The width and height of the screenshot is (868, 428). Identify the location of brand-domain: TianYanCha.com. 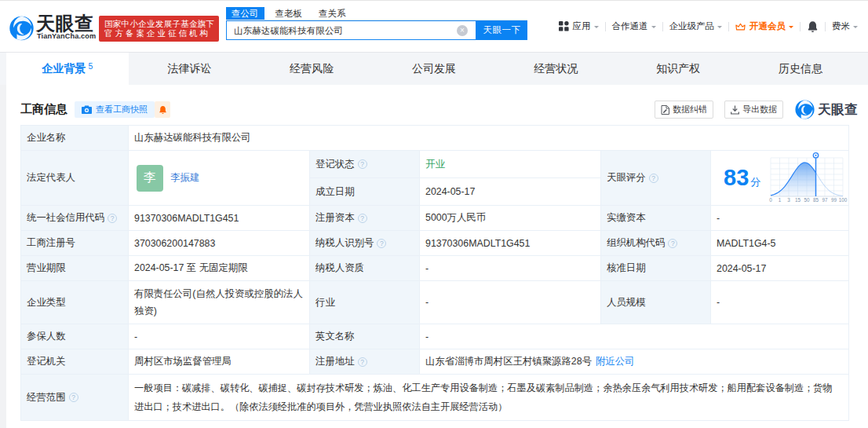
(66, 36).